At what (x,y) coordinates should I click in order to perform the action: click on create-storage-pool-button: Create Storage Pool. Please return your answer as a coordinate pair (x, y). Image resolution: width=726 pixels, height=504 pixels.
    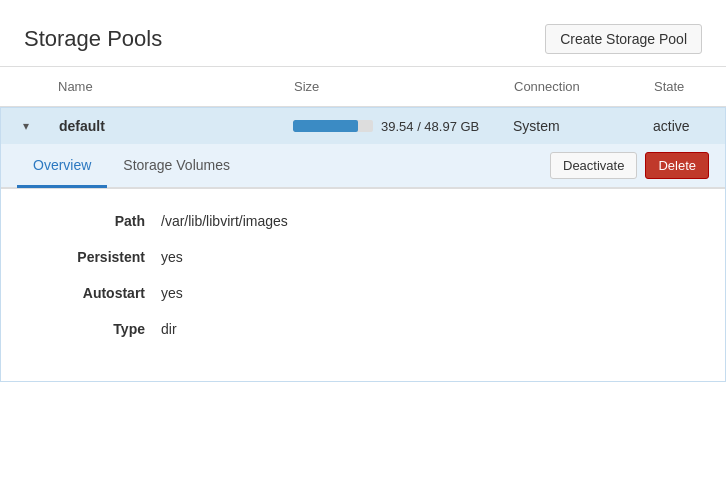
    Looking at the image, I should click on (624, 39).